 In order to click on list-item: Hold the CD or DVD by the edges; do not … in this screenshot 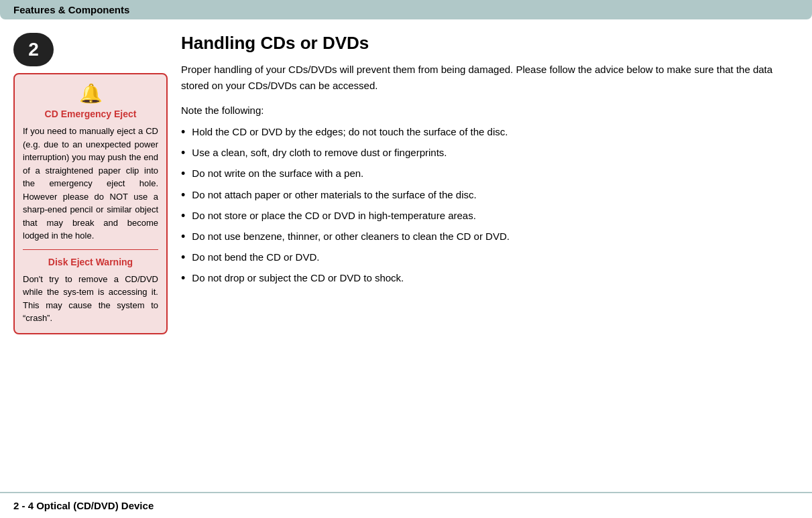, I will do `click(489, 133)`.